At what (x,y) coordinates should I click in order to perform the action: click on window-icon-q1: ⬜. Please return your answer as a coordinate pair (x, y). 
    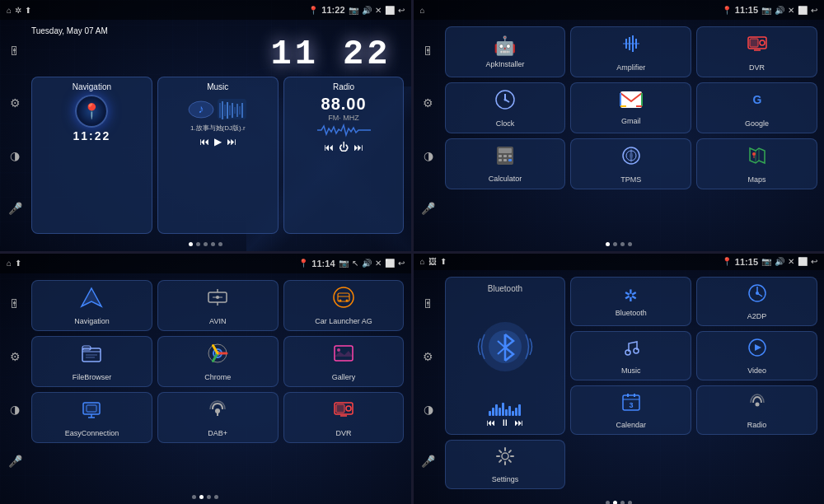
    Looking at the image, I should click on (390, 10).